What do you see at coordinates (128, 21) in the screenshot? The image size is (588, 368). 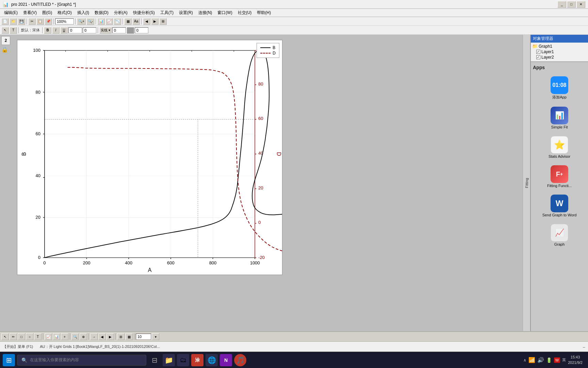 I see `table-btn: ▦` at bounding box center [128, 21].